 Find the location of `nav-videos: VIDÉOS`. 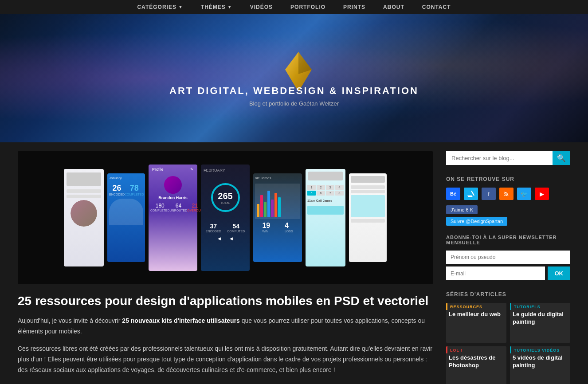

nav-videos: VIDÉOS is located at coordinates (262, 7).